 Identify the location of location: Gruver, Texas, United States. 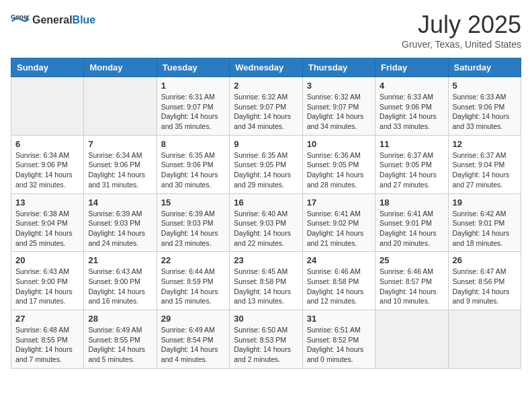
(461, 44).